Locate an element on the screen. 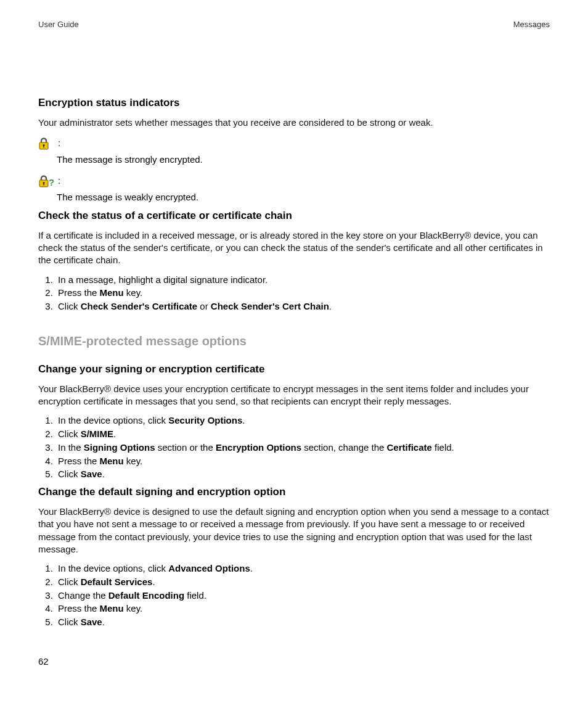 Image resolution: width=588 pixels, height=706 pixels. lock-weak-icon: ? is located at coordinates (47, 181).